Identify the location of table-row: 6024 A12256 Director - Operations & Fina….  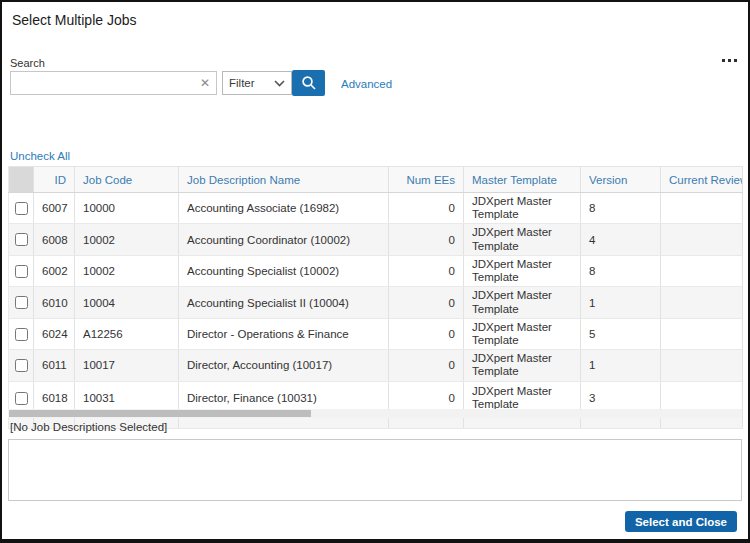
(376, 334).